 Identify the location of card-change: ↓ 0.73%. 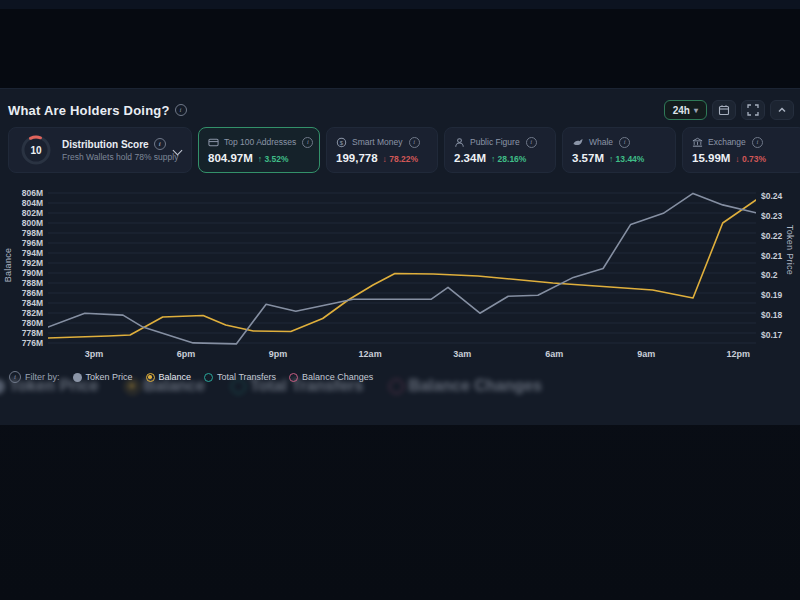
(750, 159).